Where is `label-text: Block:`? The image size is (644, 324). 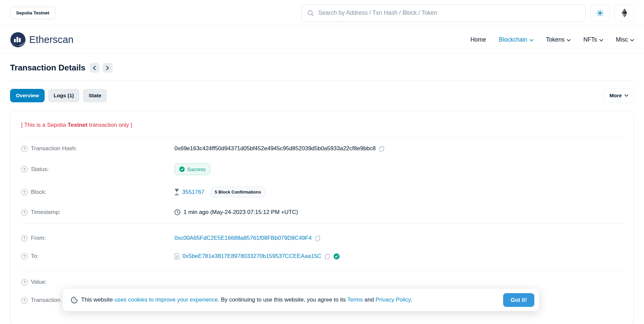 label-text: Block: is located at coordinates (39, 192).